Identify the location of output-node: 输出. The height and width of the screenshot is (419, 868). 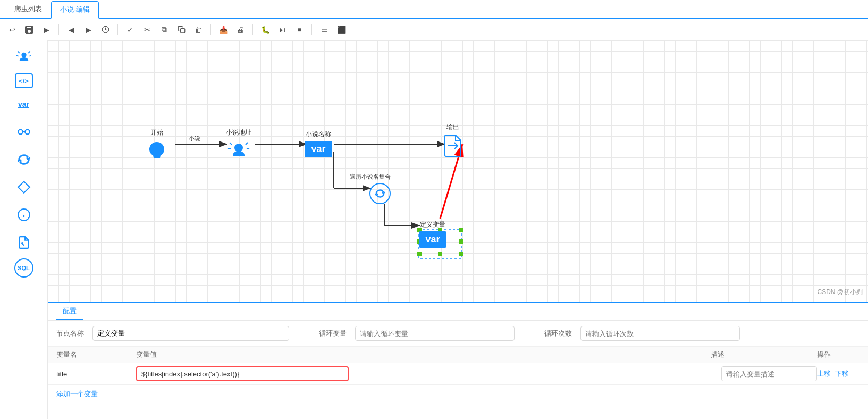
(453, 141).